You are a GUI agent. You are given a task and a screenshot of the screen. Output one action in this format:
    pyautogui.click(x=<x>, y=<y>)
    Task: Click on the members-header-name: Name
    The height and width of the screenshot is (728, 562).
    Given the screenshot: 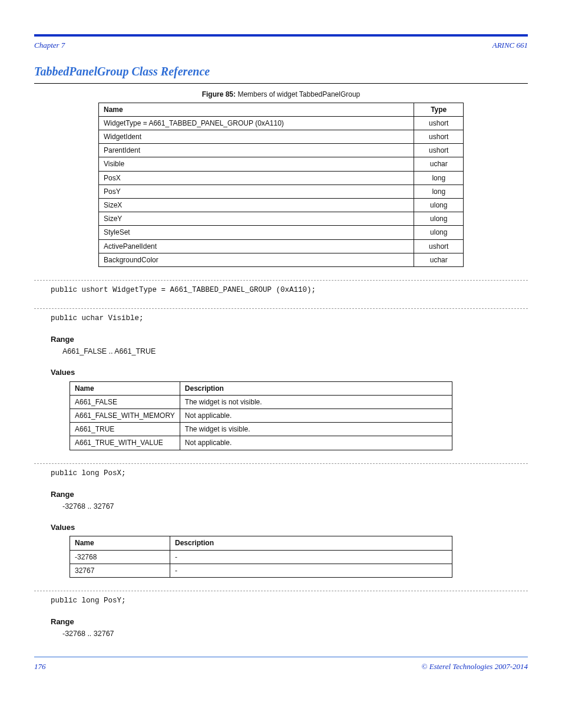 What is the action you would take?
    pyautogui.click(x=257, y=110)
    